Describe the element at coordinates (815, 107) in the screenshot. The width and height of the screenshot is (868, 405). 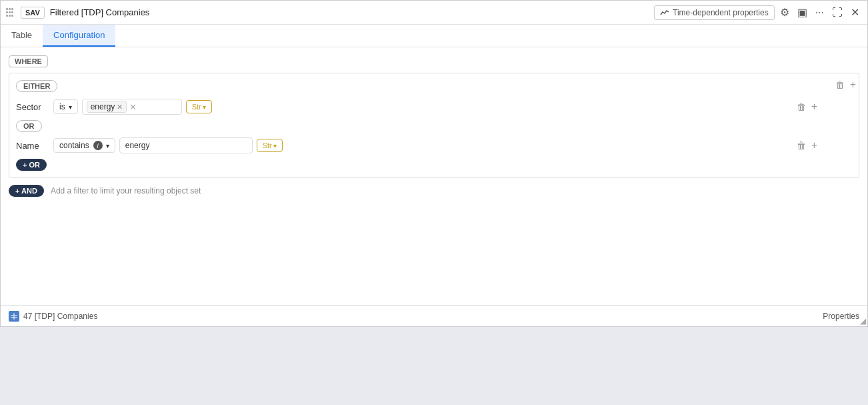
I see `plus-icon-row1: +` at that location.